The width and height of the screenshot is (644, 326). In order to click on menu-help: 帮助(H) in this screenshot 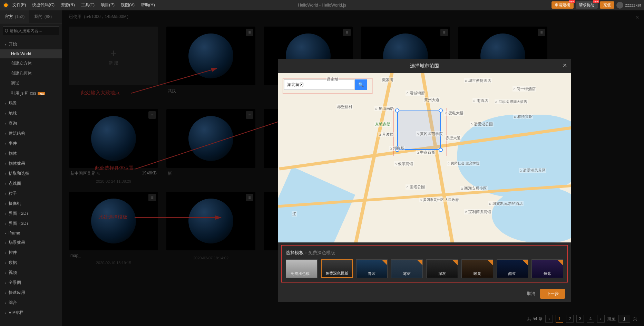, I will do `click(148, 5)`.